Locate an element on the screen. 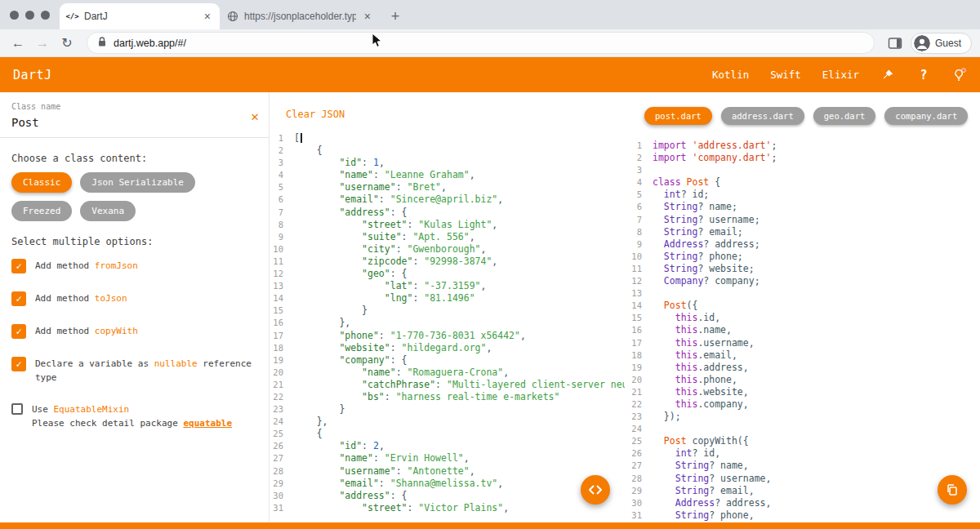  class-name-field: Class name Post ✕ is located at coordinates (134, 111).